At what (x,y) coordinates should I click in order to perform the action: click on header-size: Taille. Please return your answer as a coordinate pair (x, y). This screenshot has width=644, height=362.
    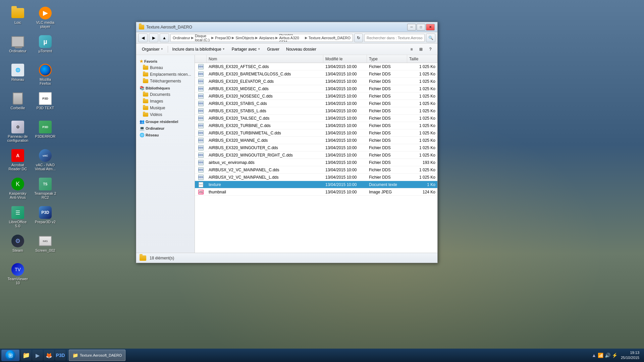
    Looking at the image, I should click on (422, 59).